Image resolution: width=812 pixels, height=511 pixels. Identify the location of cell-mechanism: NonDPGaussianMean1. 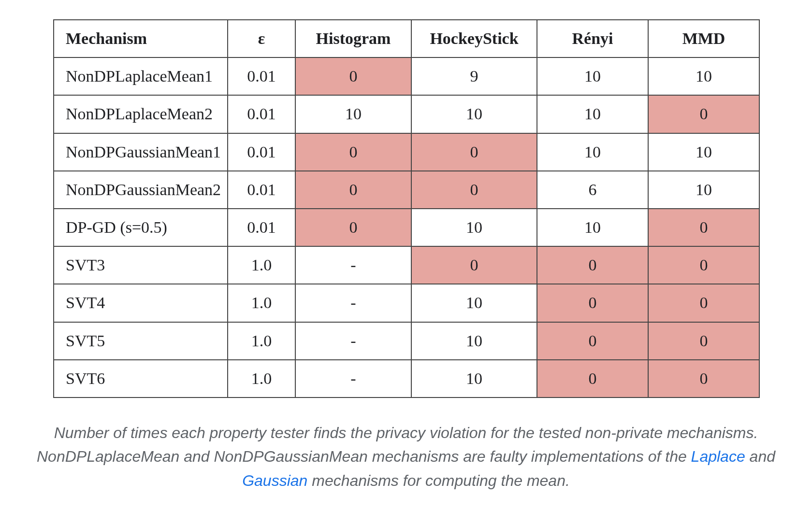
(141, 152).